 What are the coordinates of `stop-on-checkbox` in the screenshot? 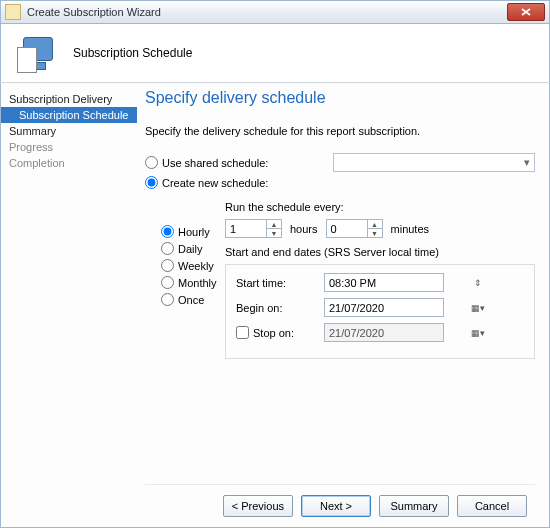 It's located at (242, 332).